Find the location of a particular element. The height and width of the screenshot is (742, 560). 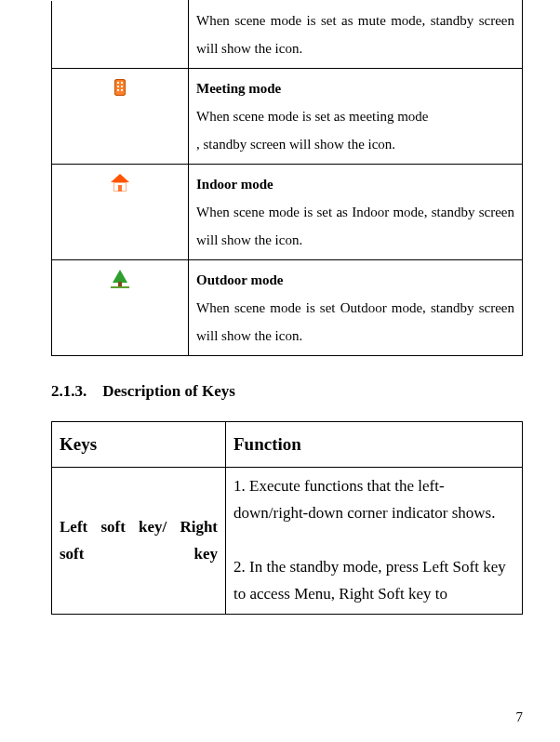

row-desc: When scene mode is set as meeting mode is located at coordinates (313, 116).